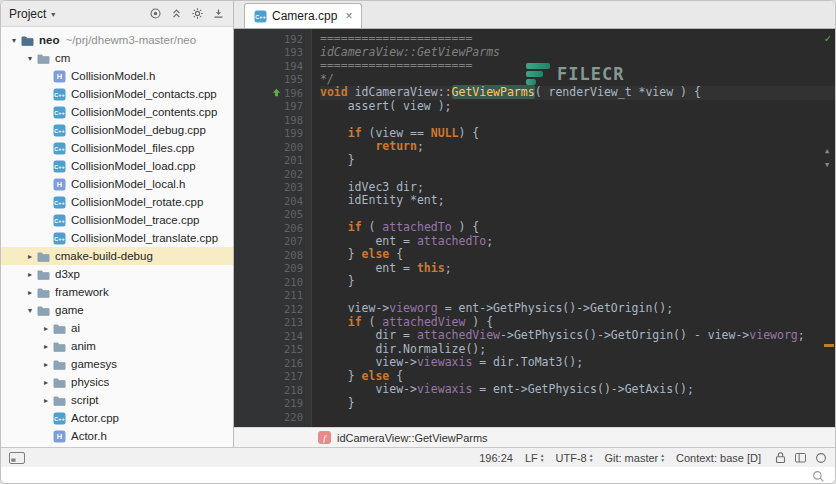 The image size is (836, 484). I want to click on tree-item-neo: ▾neo~/prj/dhewm3-master/neo, so click(117, 40).